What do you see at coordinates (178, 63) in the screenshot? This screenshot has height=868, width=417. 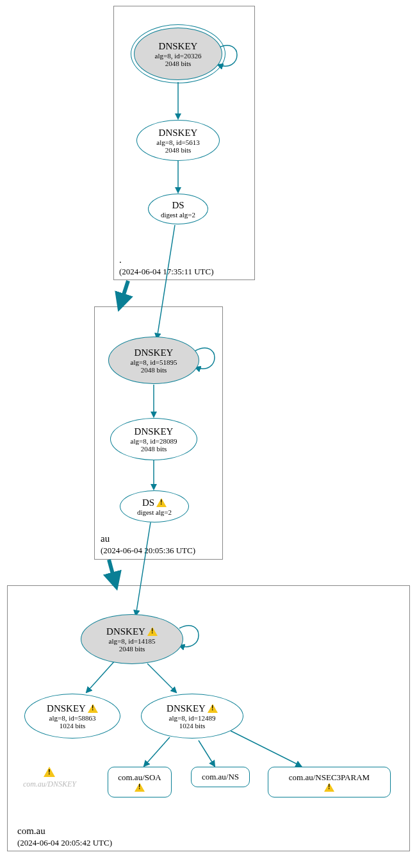 I see `root-ksk-sub2: 2048 bits` at bounding box center [178, 63].